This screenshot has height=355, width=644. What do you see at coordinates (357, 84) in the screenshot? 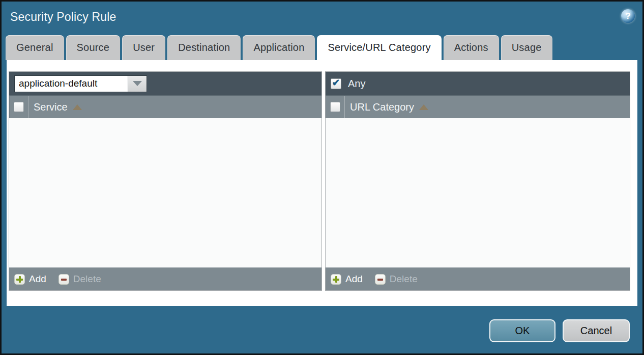
I see `any-label: Any` at bounding box center [357, 84].